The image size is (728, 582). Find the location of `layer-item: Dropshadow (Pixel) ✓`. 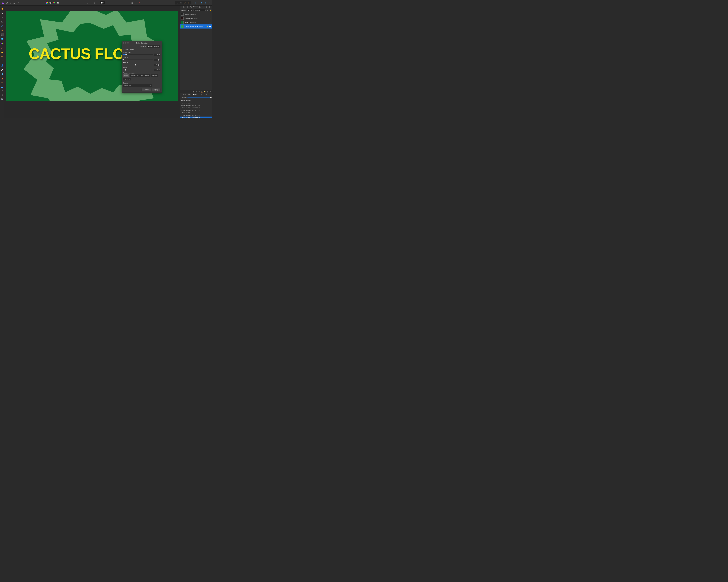

layer-item: Dropshadow (Pixel) ✓ is located at coordinates (196, 18).